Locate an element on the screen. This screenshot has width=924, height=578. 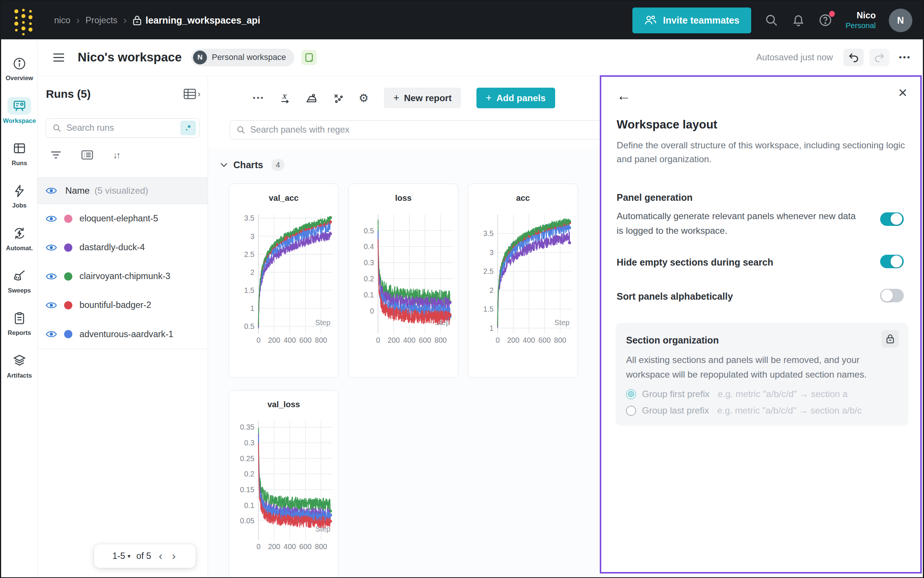
wandb-logo-icon is located at coordinates (23, 21).